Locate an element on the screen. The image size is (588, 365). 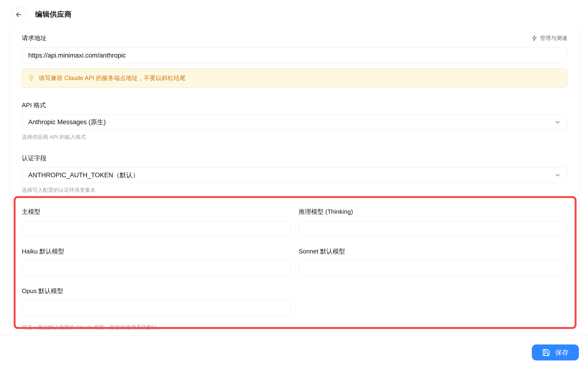
url-tip-banner: 填写兼容 Claude API 的服务端点地址，不要以斜杠结尾 is located at coordinates (295, 78).